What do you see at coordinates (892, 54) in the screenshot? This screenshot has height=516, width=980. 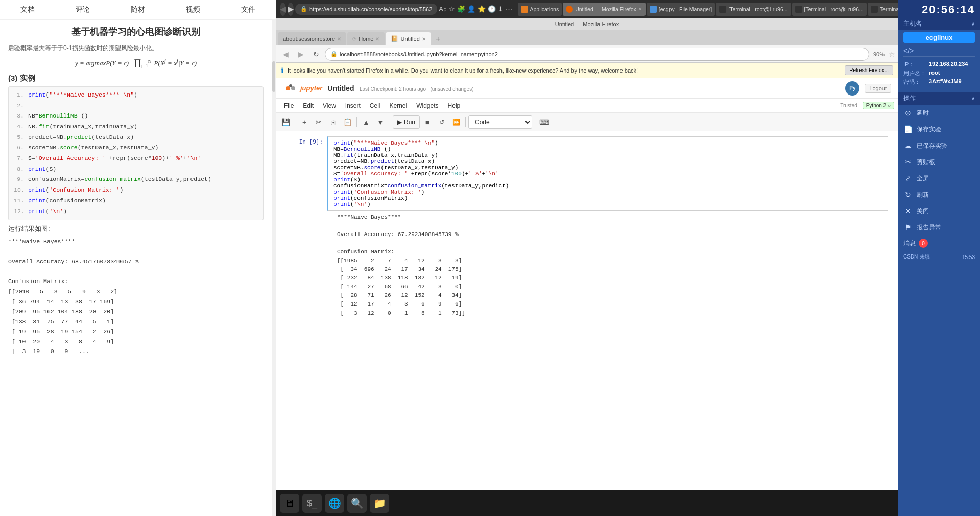 I see `star-icon: ☆` at bounding box center [892, 54].